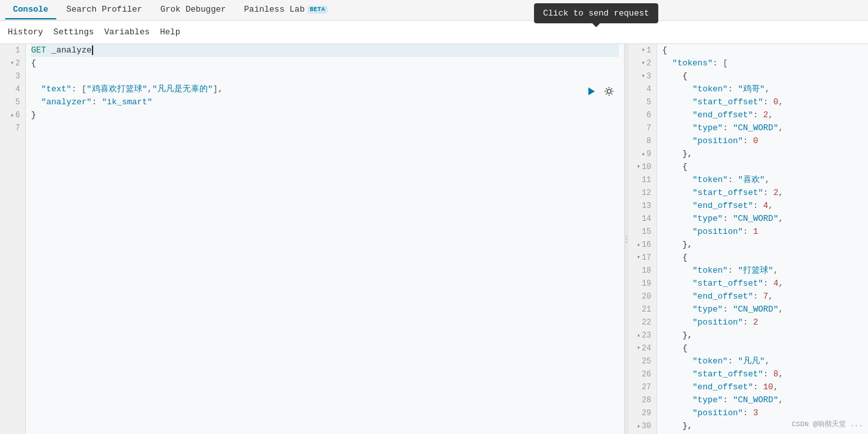 The image size is (868, 434). What do you see at coordinates (31, 10) in the screenshot?
I see `tab-console: Console` at bounding box center [31, 10].